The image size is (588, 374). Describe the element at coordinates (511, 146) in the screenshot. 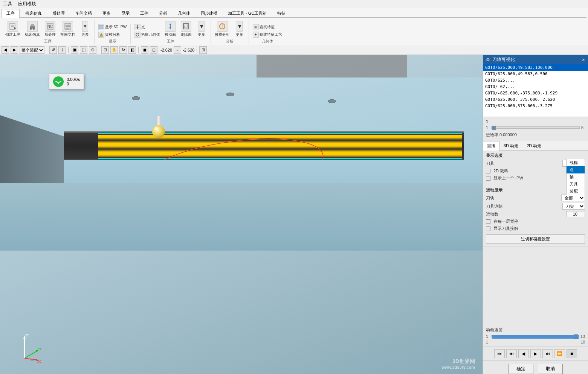

I see `tab-3d-anim: 3D 动走` at that location.